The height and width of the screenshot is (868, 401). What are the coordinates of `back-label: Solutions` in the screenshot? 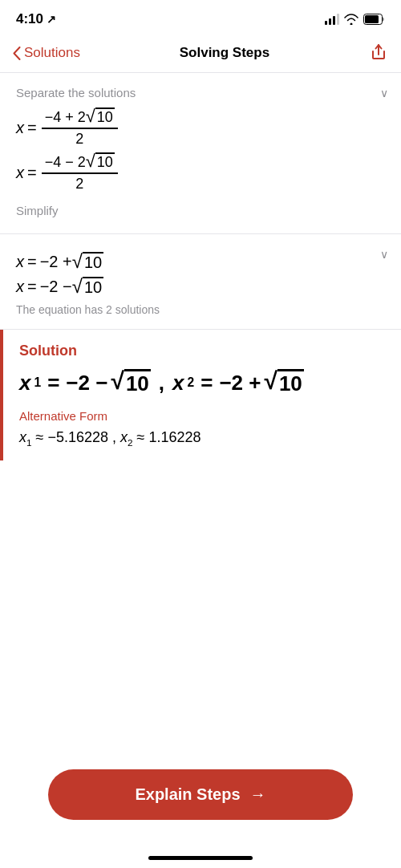 It's located at (52, 53).